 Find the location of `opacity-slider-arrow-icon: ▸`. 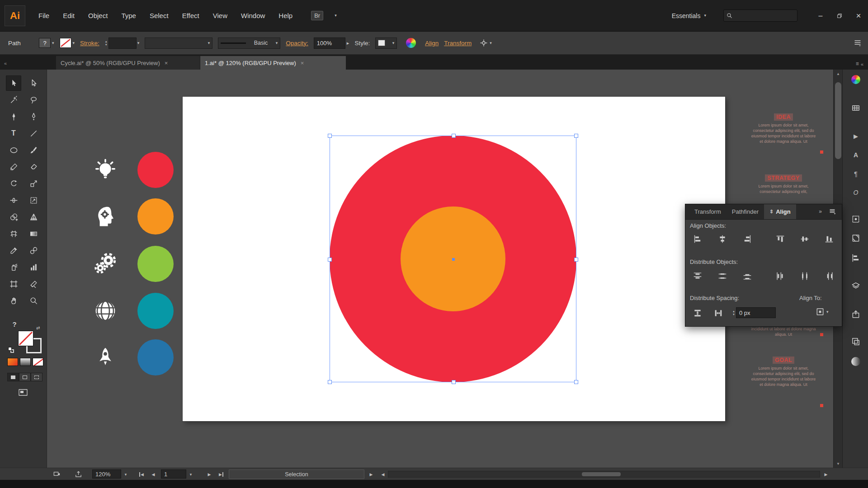

opacity-slider-arrow-icon: ▸ is located at coordinates (348, 43).